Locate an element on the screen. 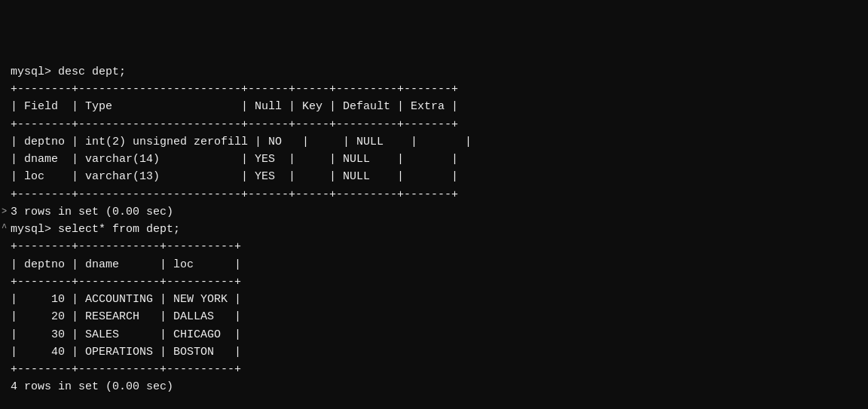 This screenshot has height=409, width=868. terminal-line: 3 rows in set (0.00 sec) is located at coordinates (428, 212).